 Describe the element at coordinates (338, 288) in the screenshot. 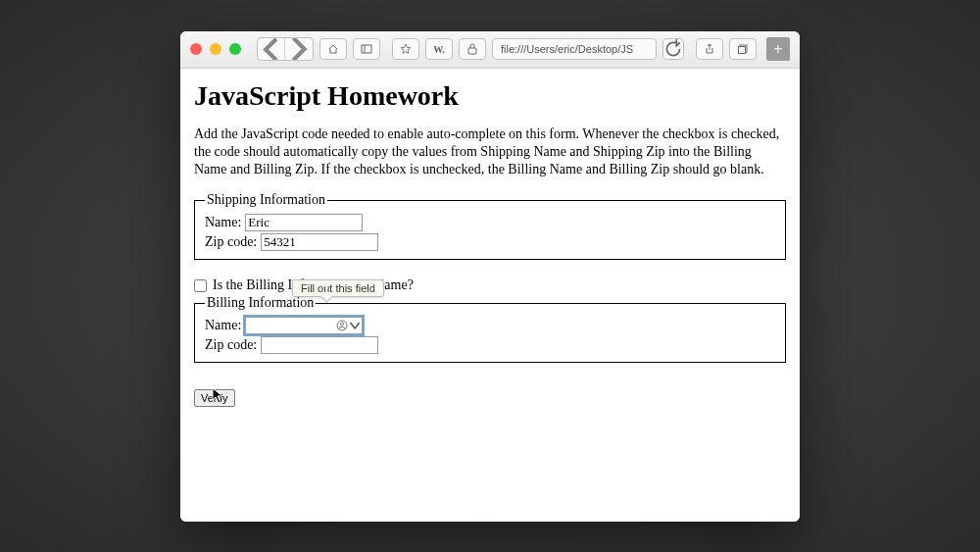

I see `validation-tooltip: Fill out this field` at that location.